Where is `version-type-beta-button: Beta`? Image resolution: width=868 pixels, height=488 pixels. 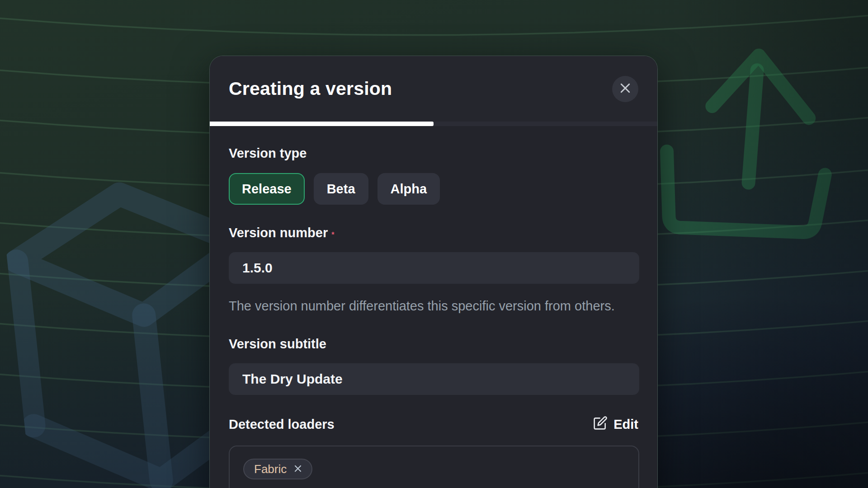
version-type-beta-button: Beta is located at coordinates (341, 189).